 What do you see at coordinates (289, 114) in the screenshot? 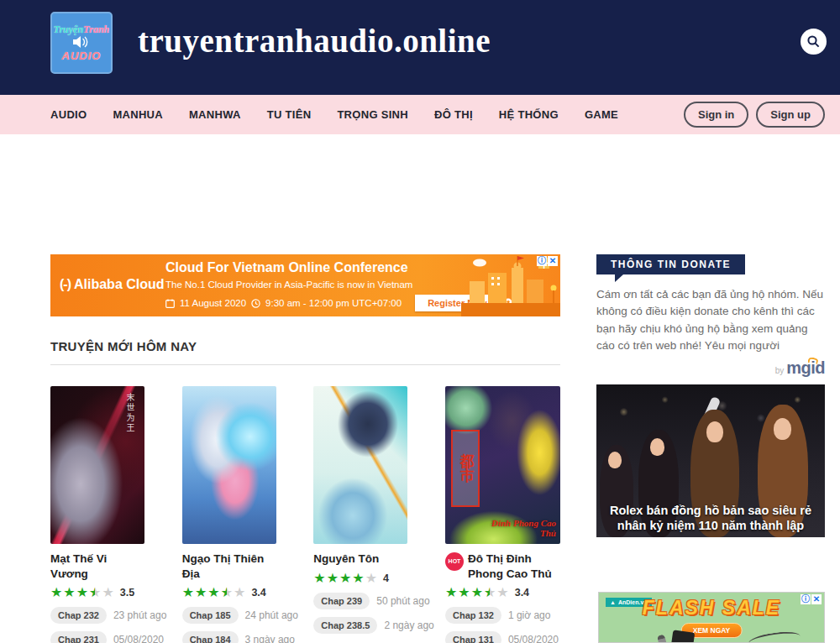
I see `nav-item-tu-tien: TU TIÊN` at bounding box center [289, 114].